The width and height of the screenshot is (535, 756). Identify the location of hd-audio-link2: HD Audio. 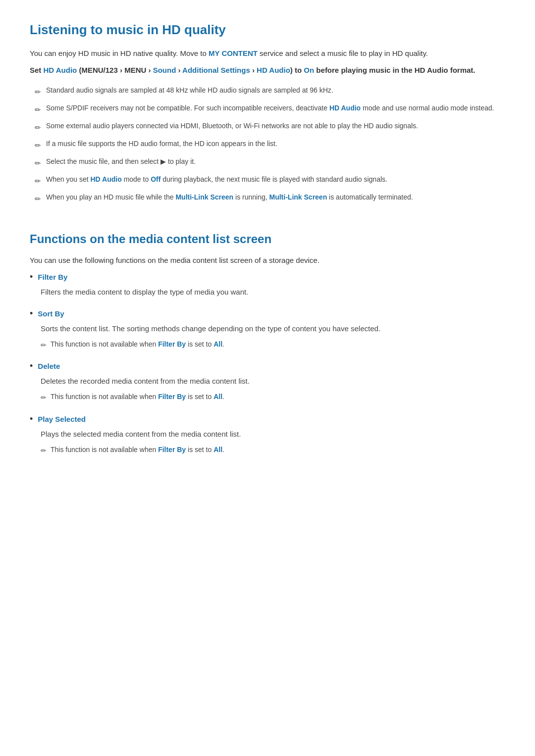
(273, 70).